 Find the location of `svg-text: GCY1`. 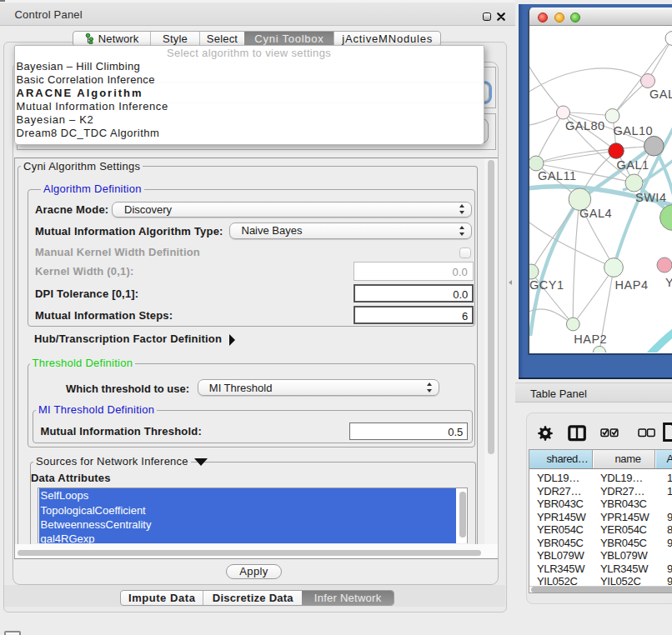

svg-text: GCY1 is located at coordinates (547, 285).